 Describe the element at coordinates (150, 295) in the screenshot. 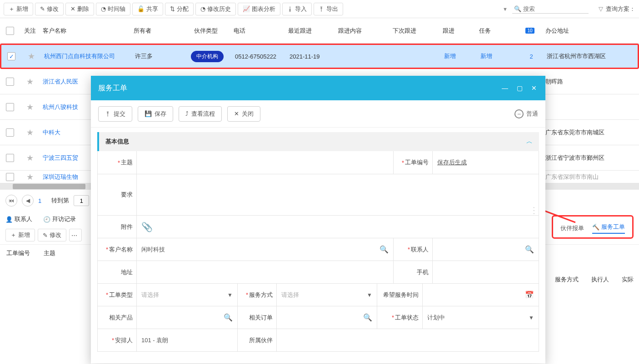

I see `order-type-select: 请选择` at that location.